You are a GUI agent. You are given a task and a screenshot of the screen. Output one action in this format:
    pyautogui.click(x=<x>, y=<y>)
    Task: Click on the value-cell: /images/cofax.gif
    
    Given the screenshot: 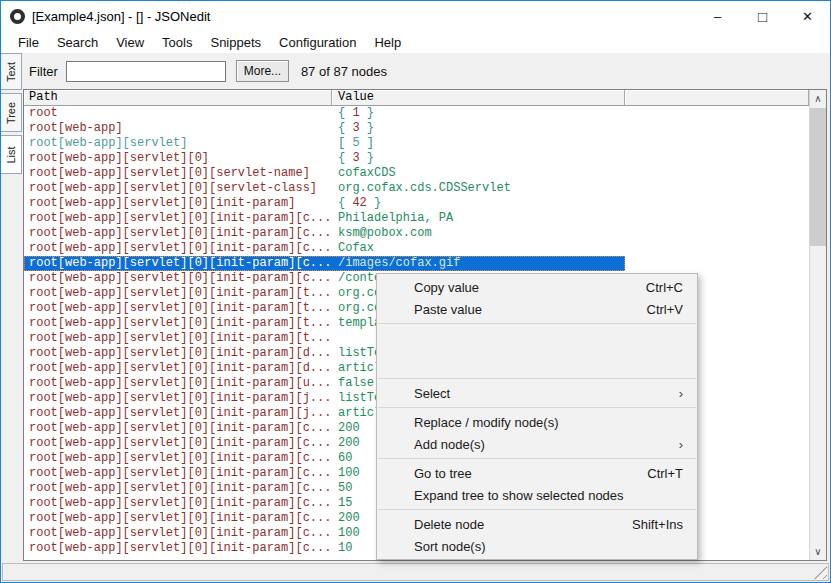 What is the action you would take?
    pyautogui.click(x=478, y=264)
    